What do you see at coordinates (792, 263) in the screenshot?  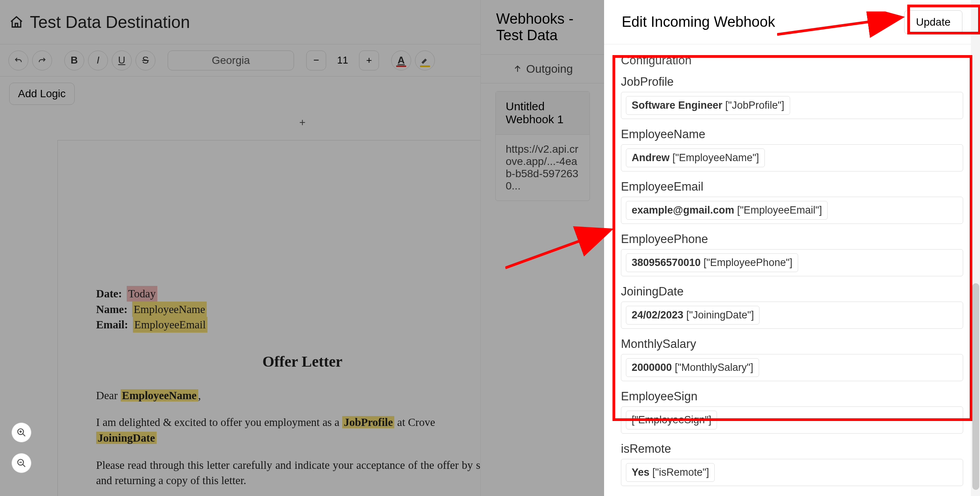 I see `field-box: 380956570010 ["EmployeePhone"]` at bounding box center [792, 263].